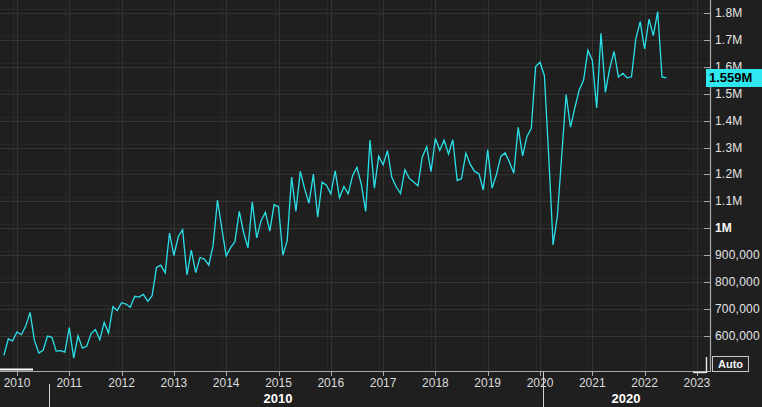 This screenshot has width=762, height=407. I want to click on last-value-badge: 1.559M, so click(734, 78).